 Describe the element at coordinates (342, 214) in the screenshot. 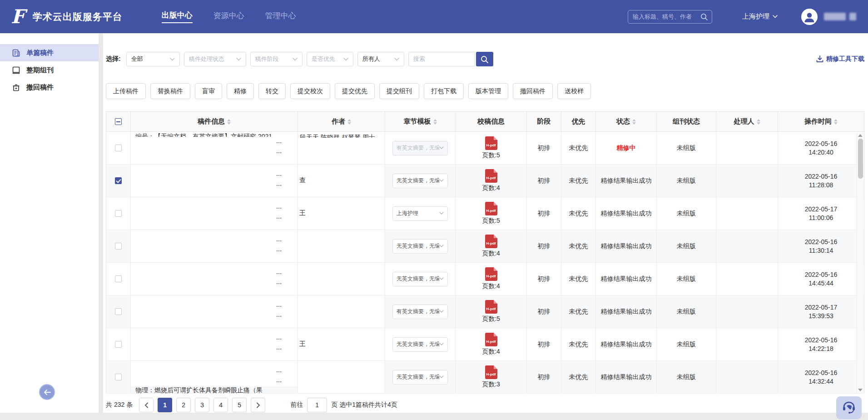

I see `author-cell: 王` at that location.